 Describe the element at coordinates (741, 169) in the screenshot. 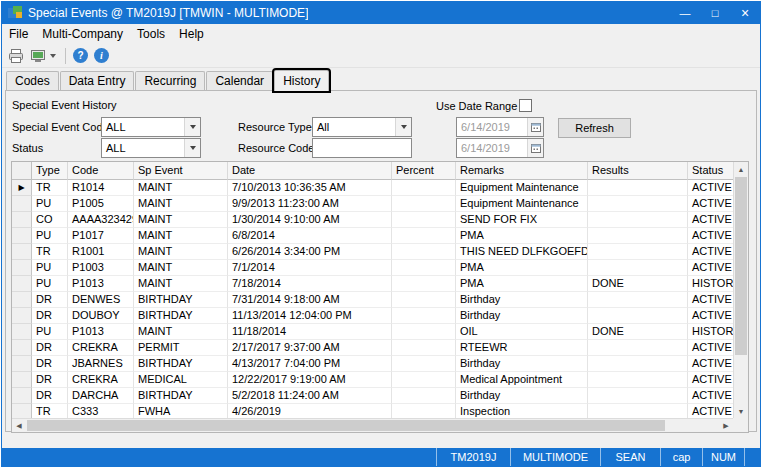

I see `scroll-up-icon: ▲` at that location.